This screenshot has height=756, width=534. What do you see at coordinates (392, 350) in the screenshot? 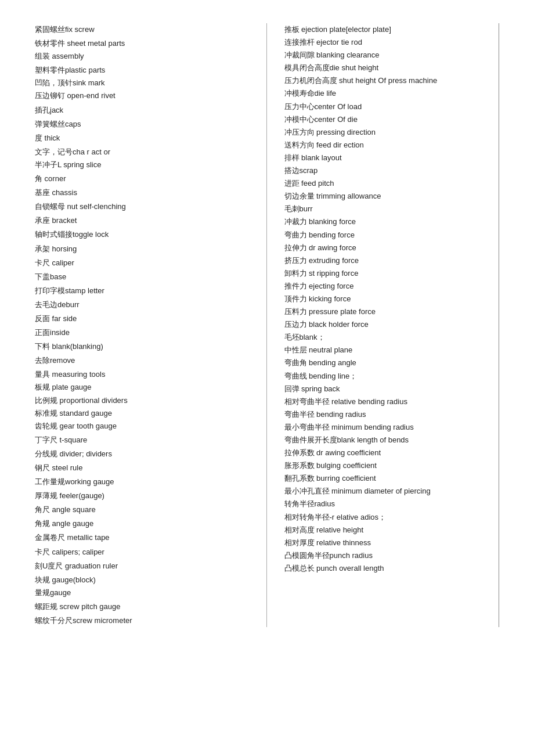
I see `list-item: 中性层 neutral plane` at bounding box center [392, 350].